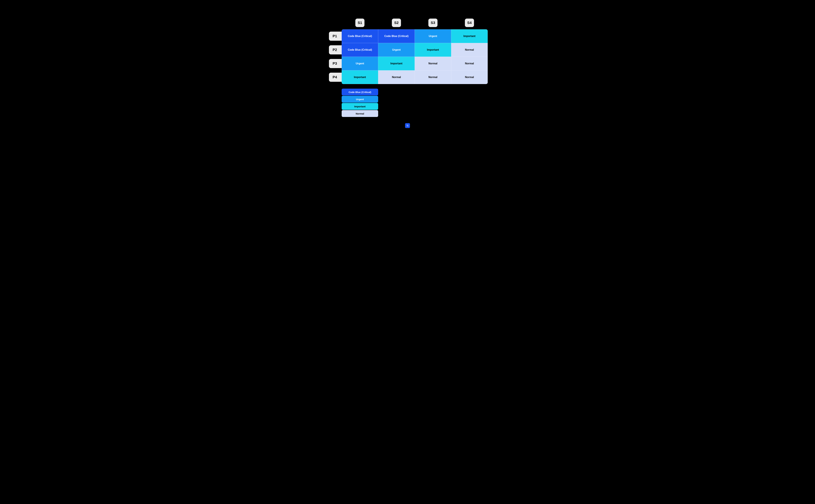 The image size is (815, 504). I want to click on row-header: P4, so click(335, 77).